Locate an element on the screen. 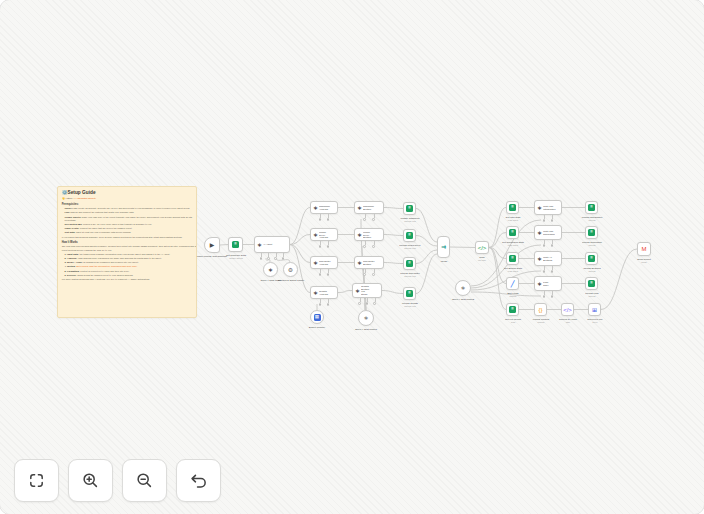  node-box: ∗AI Agent is located at coordinates (272, 244).